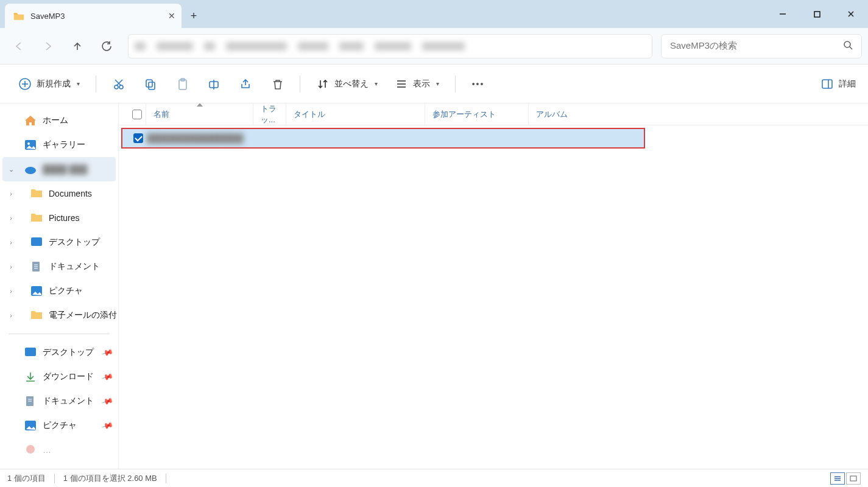 Image resolution: width=868 pixels, height=487 pixels. I want to click on minimize-button, so click(783, 14).